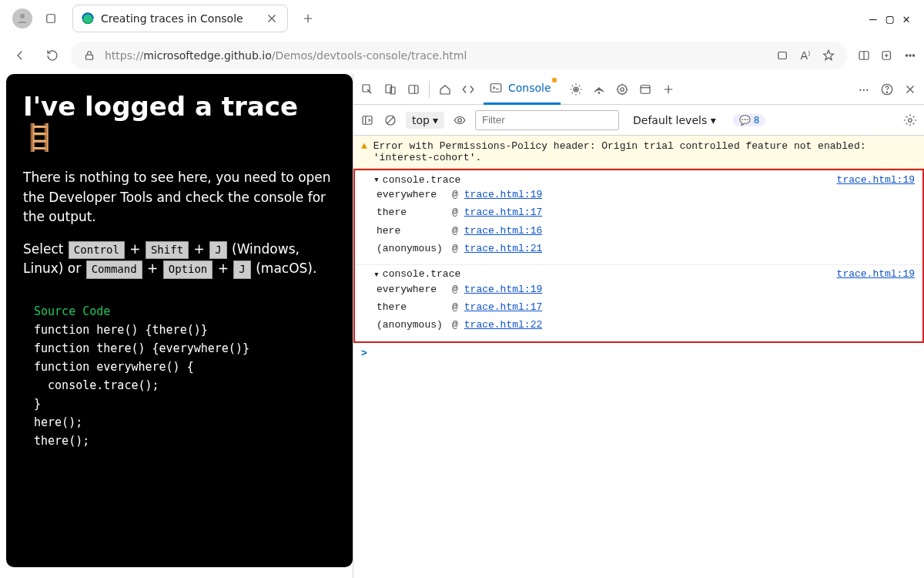  Describe the element at coordinates (496, 88) in the screenshot. I see `console-icon` at that location.